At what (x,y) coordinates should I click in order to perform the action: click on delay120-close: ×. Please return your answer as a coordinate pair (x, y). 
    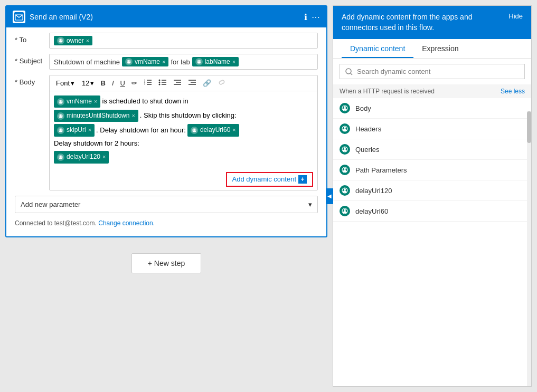
    Looking at the image, I should click on (104, 157).